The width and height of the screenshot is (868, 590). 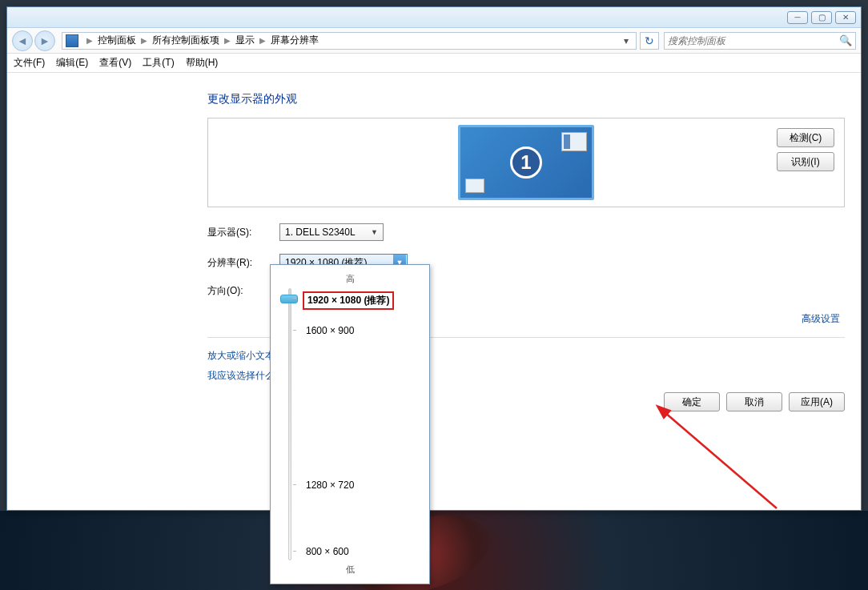 What do you see at coordinates (526, 163) in the screenshot?
I see `monitor-icon: 1` at bounding box center [526, 163].